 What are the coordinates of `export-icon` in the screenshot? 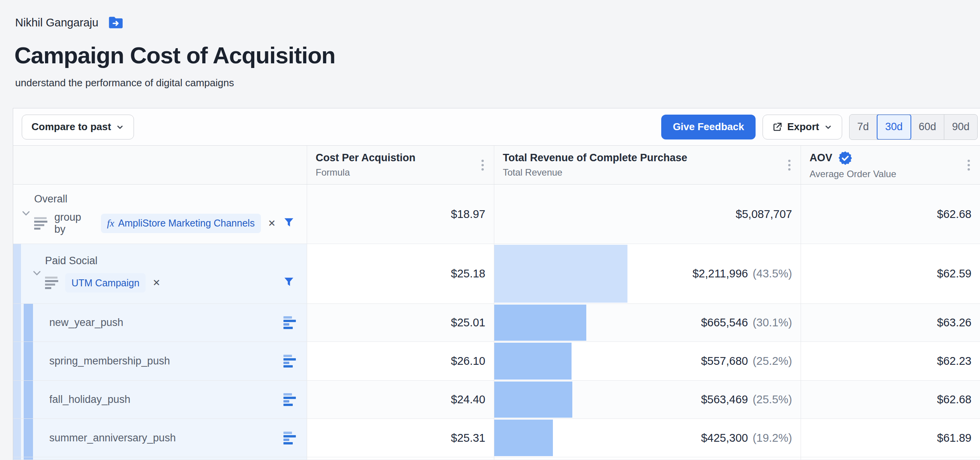 It's located at (777, 127).